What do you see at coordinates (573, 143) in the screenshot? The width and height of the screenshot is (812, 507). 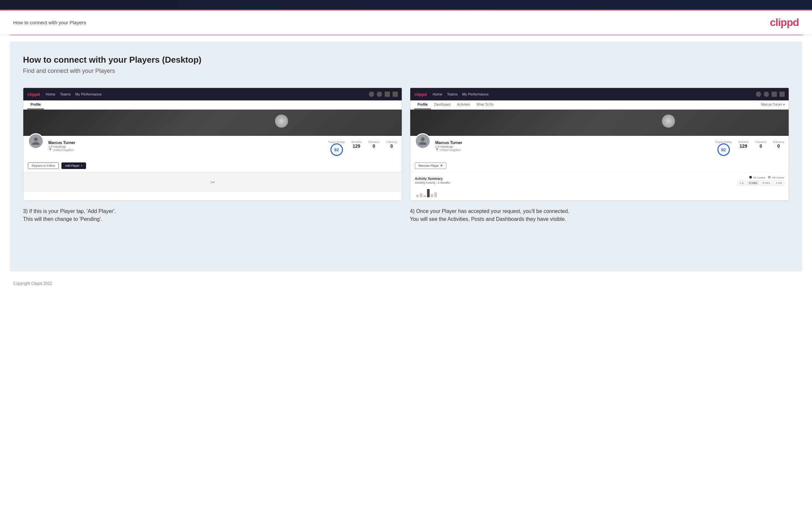 I see `right-player-name: Marcus Turner` at bounding box center [573, 143].